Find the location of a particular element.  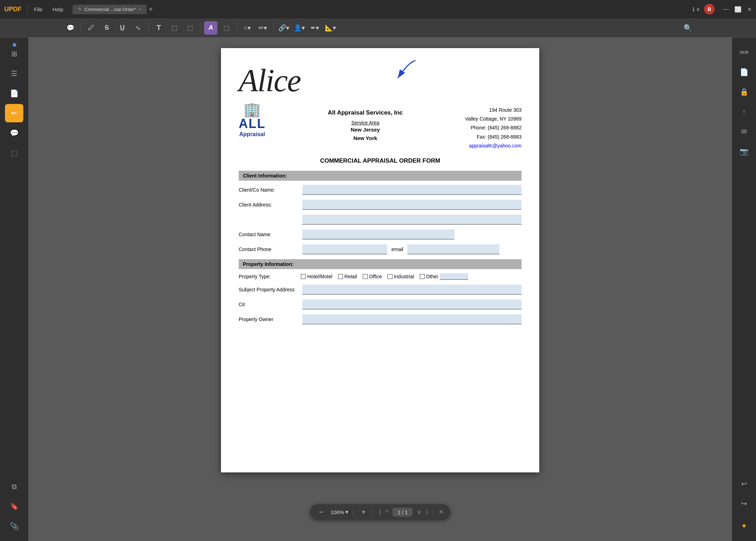

other-label: Other is located at coordinates (432, 277).